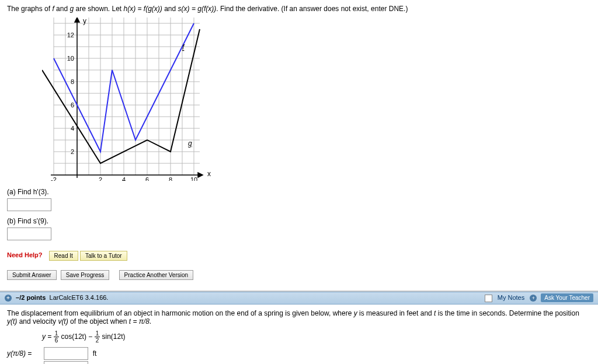  What do you see at coordinates (139, 321) in the screenshot?
I see `tval: t = π/8` at bounding box center [139, 321].